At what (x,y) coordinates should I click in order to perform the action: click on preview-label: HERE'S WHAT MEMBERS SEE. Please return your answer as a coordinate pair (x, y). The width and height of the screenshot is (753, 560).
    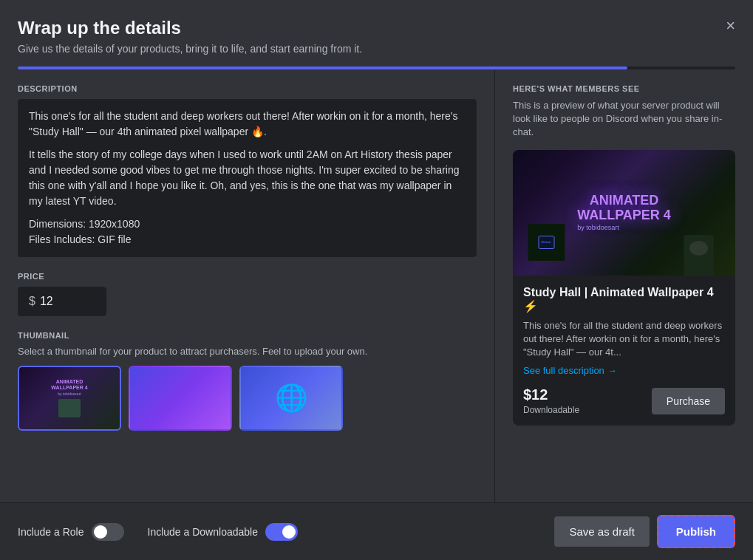
    Looking at the image, I should click on (624, 89).